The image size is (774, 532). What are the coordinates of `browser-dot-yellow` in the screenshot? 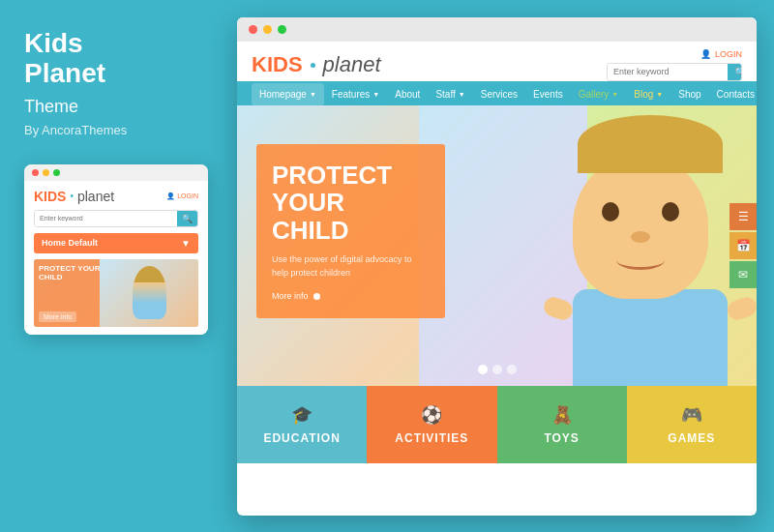 It's located at (267, 29).